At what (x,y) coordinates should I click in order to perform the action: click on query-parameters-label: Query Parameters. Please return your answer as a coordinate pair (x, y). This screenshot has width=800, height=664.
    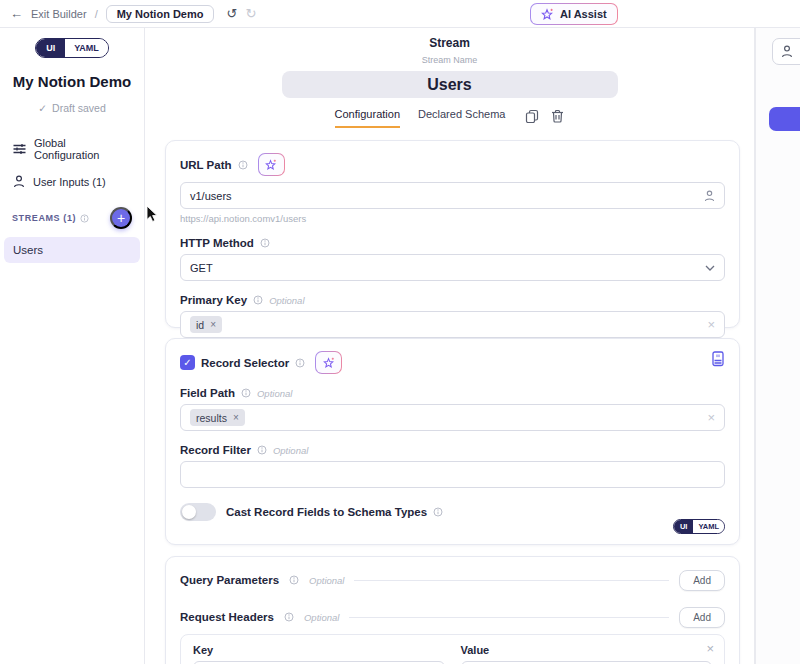
    Looking at the image, I should click on (230, 580).